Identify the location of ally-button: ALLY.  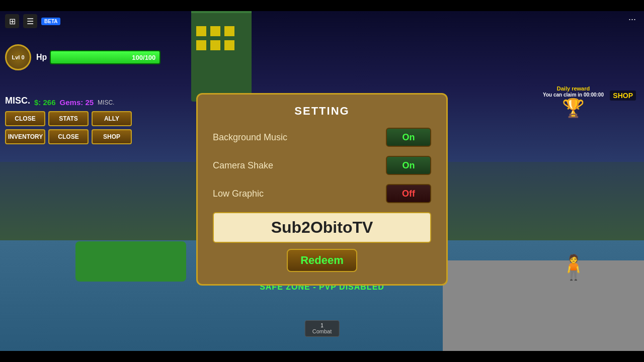
(112, 119).